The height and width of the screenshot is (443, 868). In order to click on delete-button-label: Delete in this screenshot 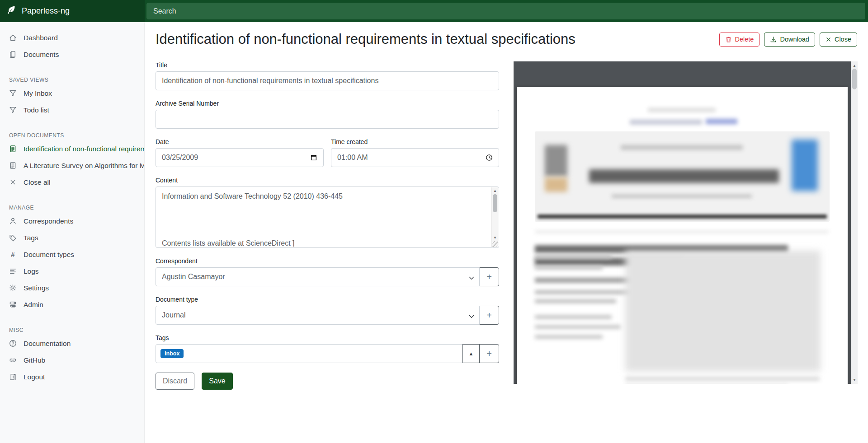, I will do `click(745, 39)`.